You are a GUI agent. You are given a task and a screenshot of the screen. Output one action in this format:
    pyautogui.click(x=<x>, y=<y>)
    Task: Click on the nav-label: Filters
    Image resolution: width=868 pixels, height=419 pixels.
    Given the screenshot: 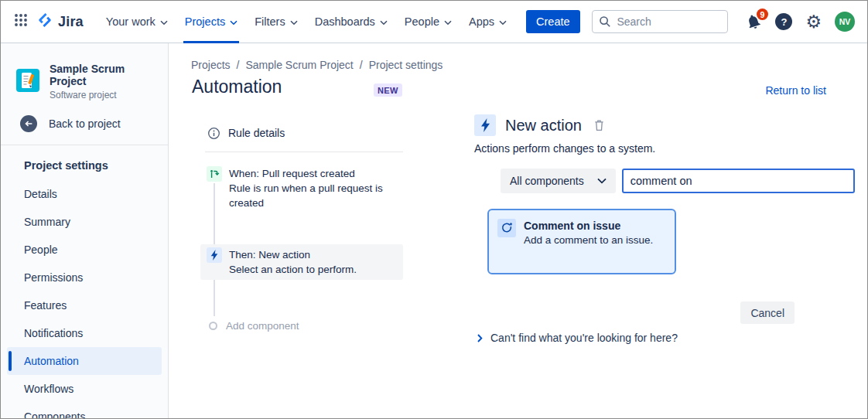 What is the action you would take?
    pyautogui.click(x=269, y=22)
    